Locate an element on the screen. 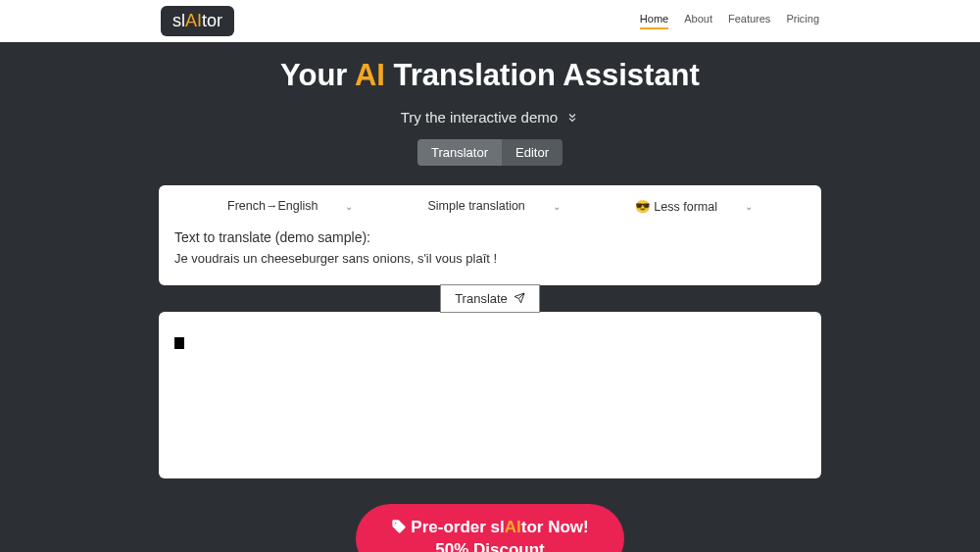 The width and height of the screenshot is (980, 552). cta-line1-post: tor Now! is located at coordinates (555, 527).